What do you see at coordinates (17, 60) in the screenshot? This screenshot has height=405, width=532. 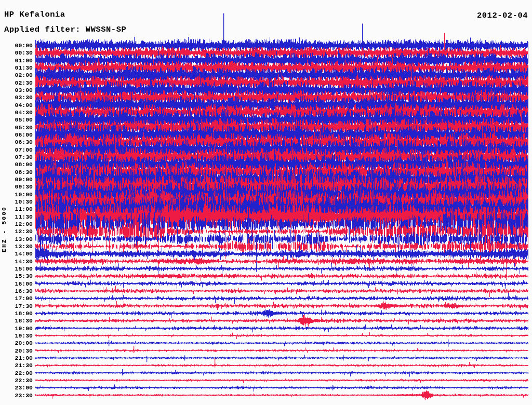 I see `time-label: 01:00` at bounding box center [17, 60].